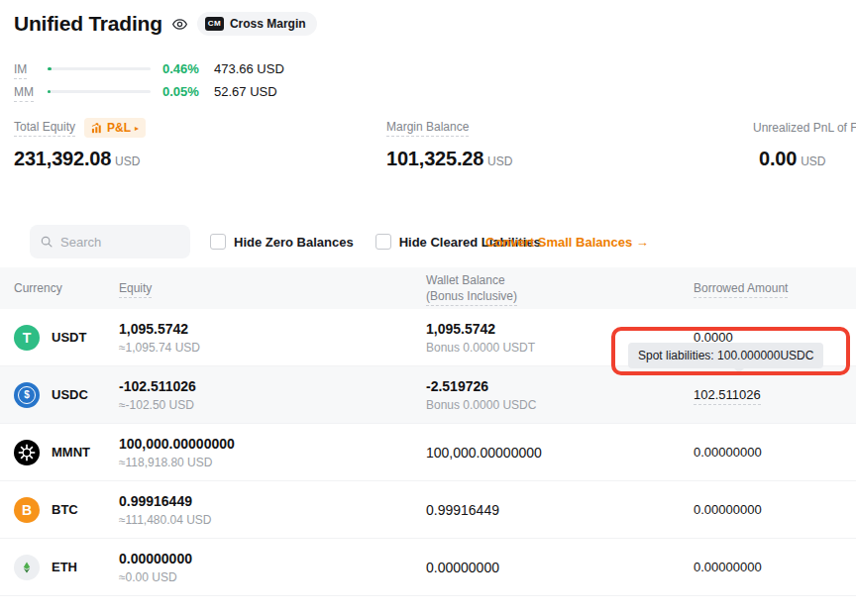 The height and width of the screenshot is (616, 856). What do you see at coordinates (804, 128) in the screenshot?
I see `unrealized-pnl-label: Unrealized PnL of F` at bounding box center [804, 128].